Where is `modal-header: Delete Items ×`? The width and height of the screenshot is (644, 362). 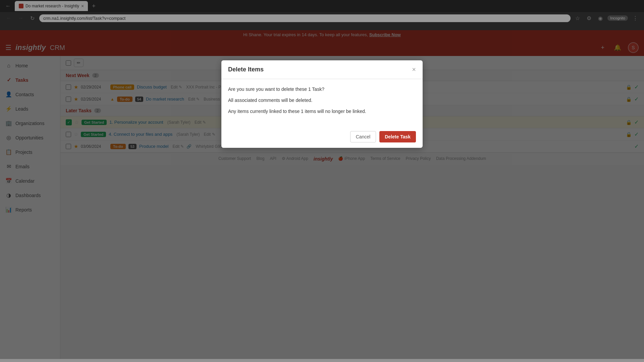
modal-header: Delete Items × is located at coordinates (322, 70).